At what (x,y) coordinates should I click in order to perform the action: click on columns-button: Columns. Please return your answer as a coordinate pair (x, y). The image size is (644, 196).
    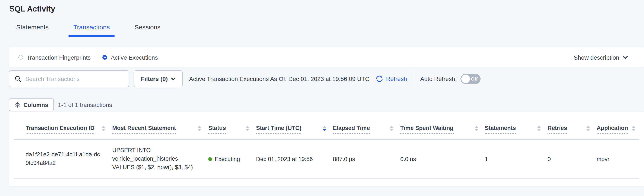
    Looking at the image, I should click on (32, 105).